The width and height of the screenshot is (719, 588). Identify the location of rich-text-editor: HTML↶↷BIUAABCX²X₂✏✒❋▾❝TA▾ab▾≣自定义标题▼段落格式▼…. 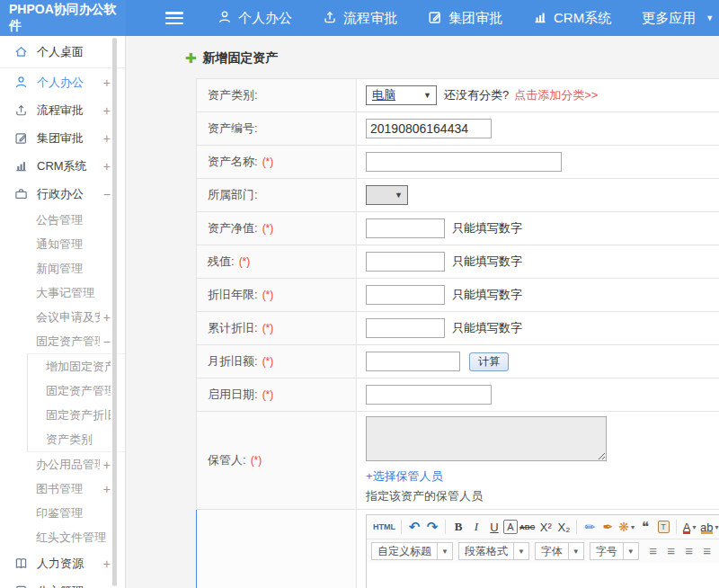
(543, 551).